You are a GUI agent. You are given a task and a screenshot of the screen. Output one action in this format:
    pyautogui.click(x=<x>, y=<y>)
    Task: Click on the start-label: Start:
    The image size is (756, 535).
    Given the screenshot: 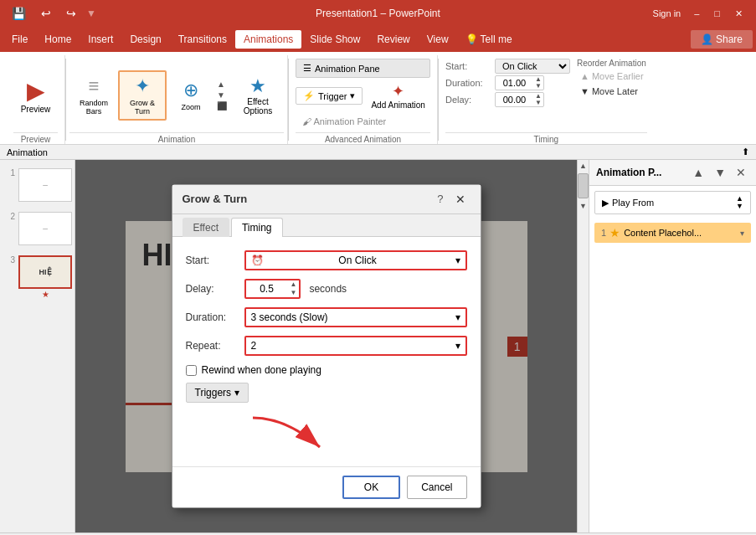 What is the action you would take?
    pyautogui.click(x=469, y=66)
    